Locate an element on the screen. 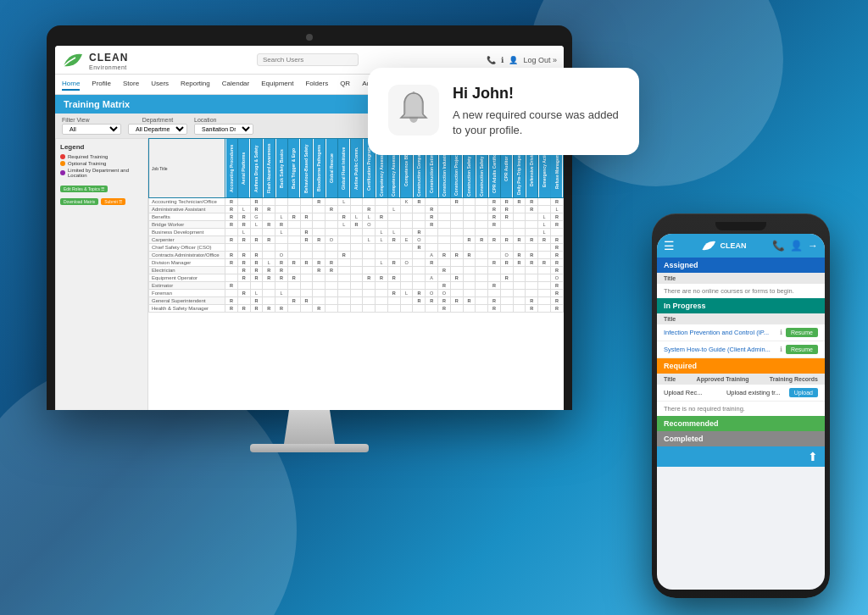 The image size is (868, 615). phone-inprogress-course-1-title: Infection Prevention and Control (IP... is located at coordinates (722, 332).